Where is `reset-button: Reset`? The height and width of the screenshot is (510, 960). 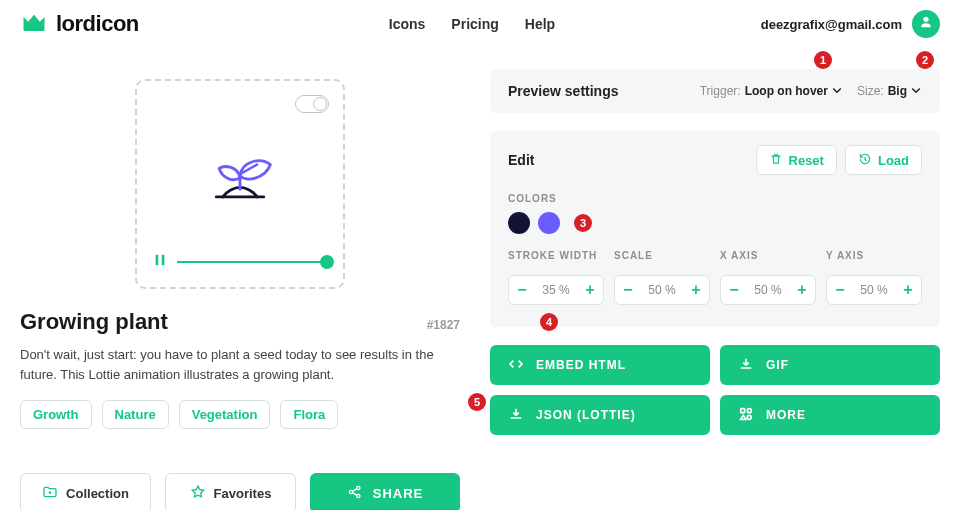 reset-button: Reset is located at coordinates (796, 160).